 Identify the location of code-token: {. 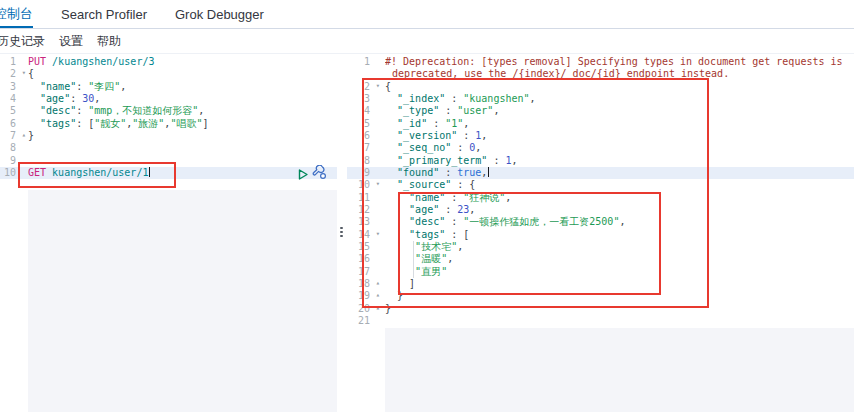
(388, 86).